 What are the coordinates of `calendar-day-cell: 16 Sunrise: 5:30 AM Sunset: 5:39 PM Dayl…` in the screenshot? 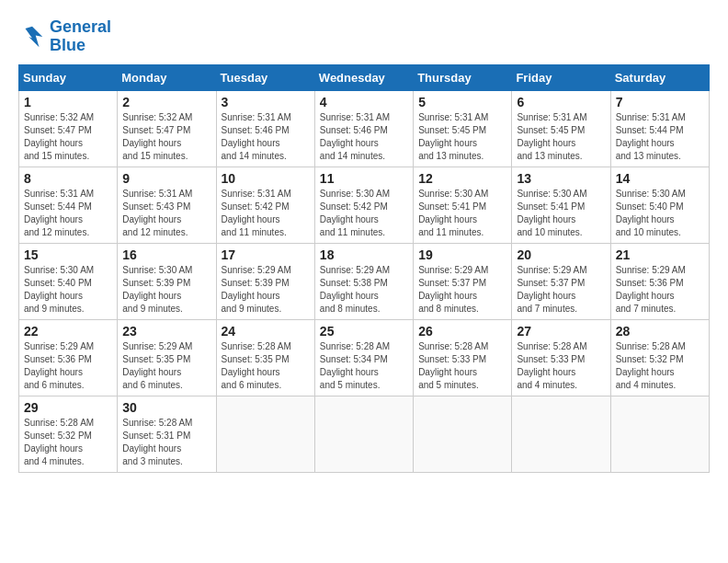 It's located at (167, 282).